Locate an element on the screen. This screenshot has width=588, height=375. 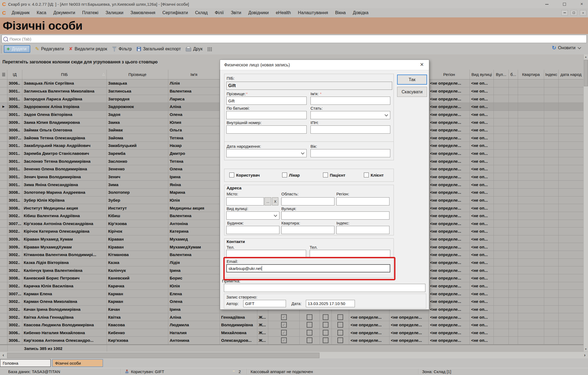
horizontal-scroll-thumb is located at coordinates (163, 355).